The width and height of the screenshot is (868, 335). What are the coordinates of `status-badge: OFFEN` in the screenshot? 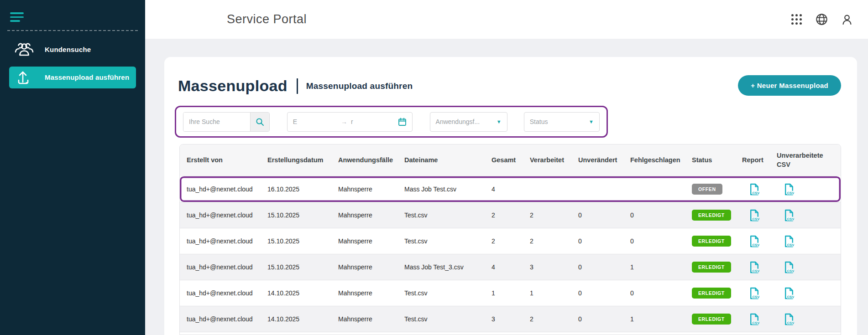 It's located at (707, 189).